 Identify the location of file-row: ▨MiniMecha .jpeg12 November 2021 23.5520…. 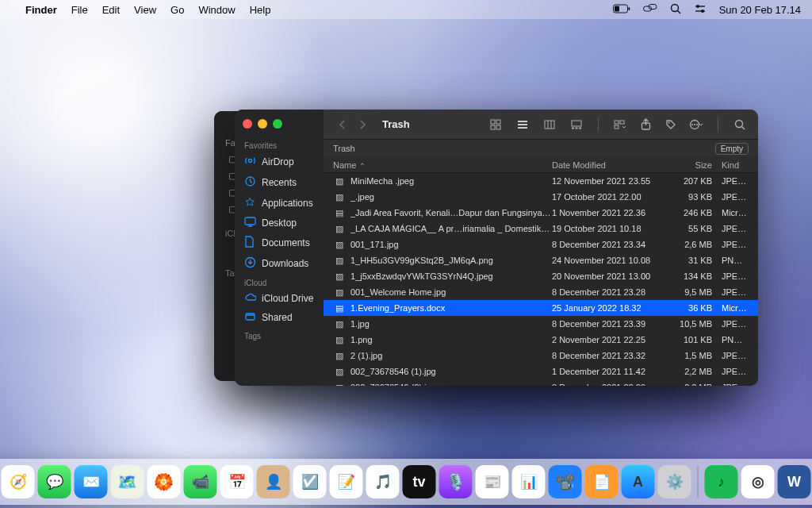
(541, 181).